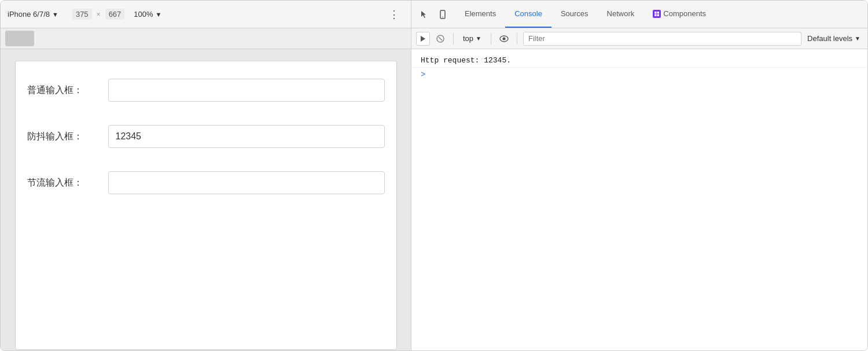  What do you see at coordinates (657, 14) in the screenshot?
I see `components-svg-icon` at bounding box center [657, 14].